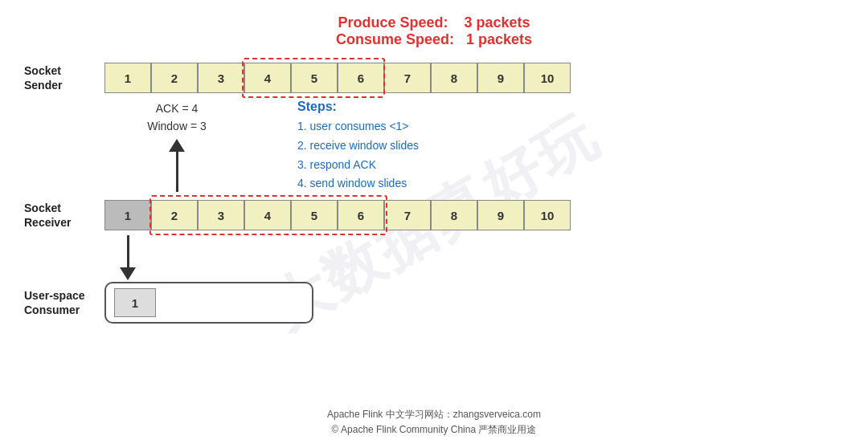 Image resolution: width=868 pixels, height=444 pixels. Describe the element at coordinates (434, 22) in the screenshot. I see `produce-speed: Produce Speed: 3 packets` at that location.